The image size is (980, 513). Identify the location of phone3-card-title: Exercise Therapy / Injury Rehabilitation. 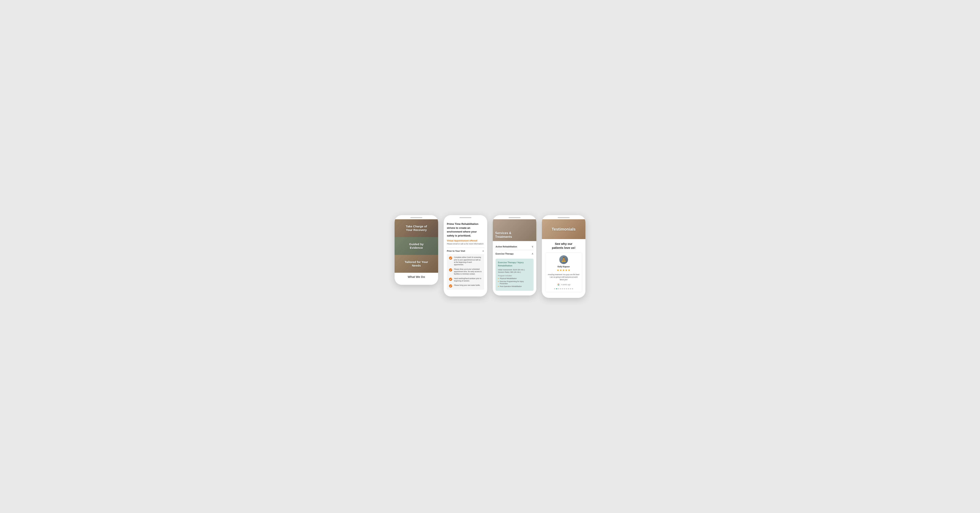
(514, 264).